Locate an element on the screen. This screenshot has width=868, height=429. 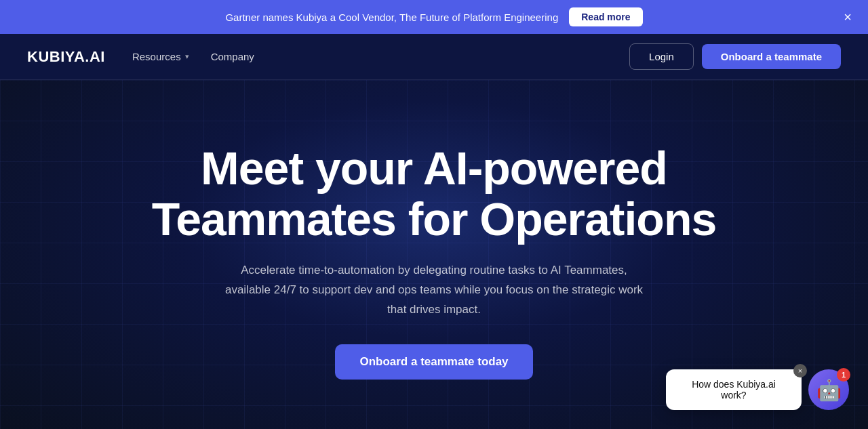
chat-bubble-text: How does Kubiya.ai work? is located at coordinates (734, 390).